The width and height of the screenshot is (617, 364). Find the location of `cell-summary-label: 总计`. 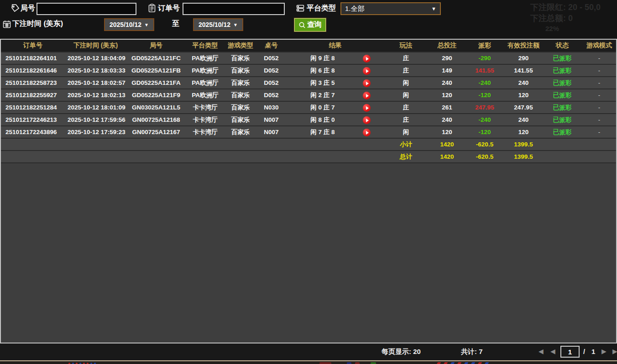

cell-summary-label: 总计 is located at coordinates (406, 157).